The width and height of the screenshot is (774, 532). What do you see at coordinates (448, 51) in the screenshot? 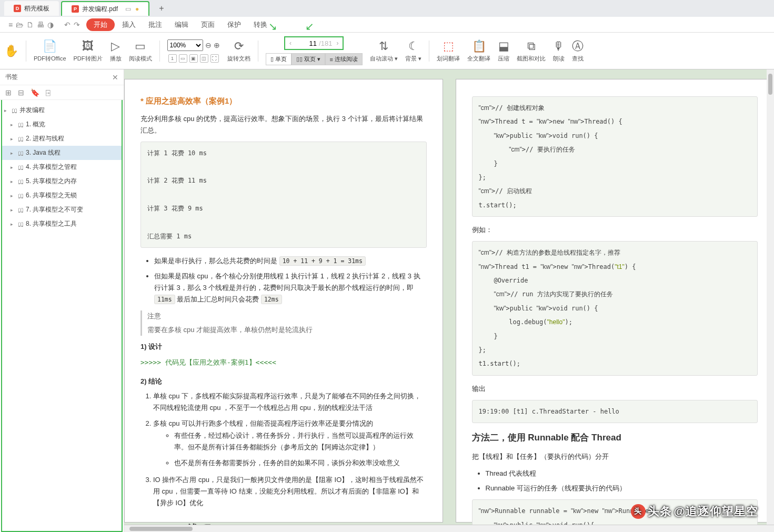
I see `word-translate-button: ⬚划词翻译` at bounding box center [448, 51].